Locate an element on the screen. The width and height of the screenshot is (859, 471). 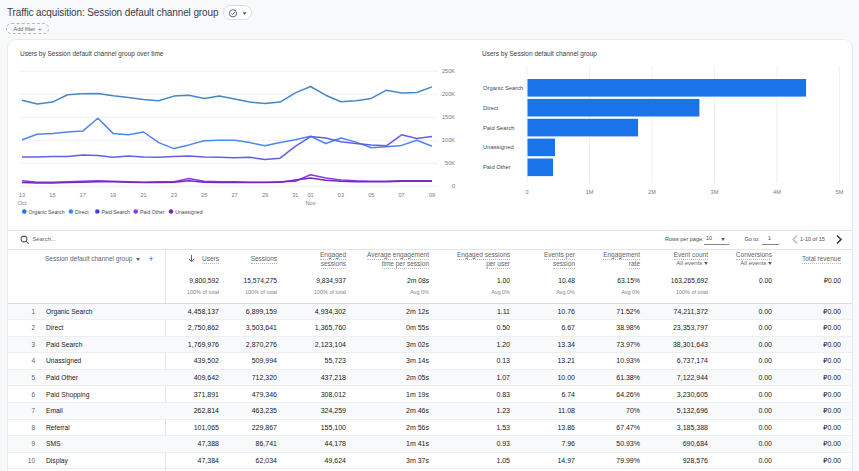
svg-text: 09 is located at coordinates (432, 195).